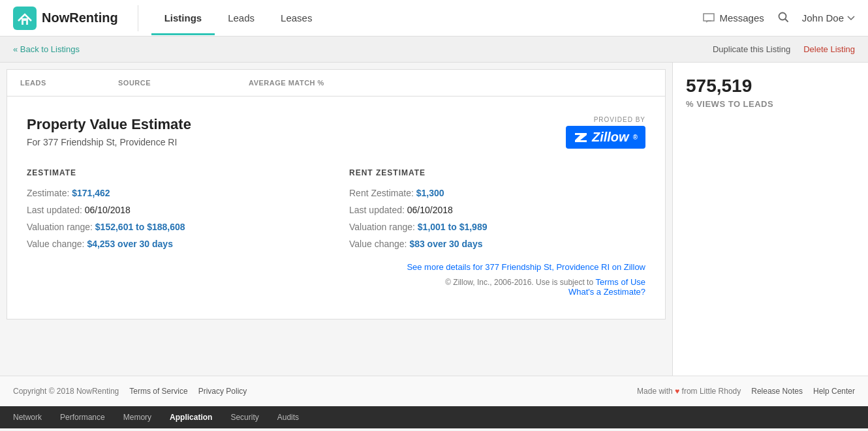 The width and height of the screenshot is (868, 431). What do you see at coordinates (140, 227) in the screenshot?
I see `zestimate-range-value: $152,601 to $188,608` at bounding box center [140, 227].